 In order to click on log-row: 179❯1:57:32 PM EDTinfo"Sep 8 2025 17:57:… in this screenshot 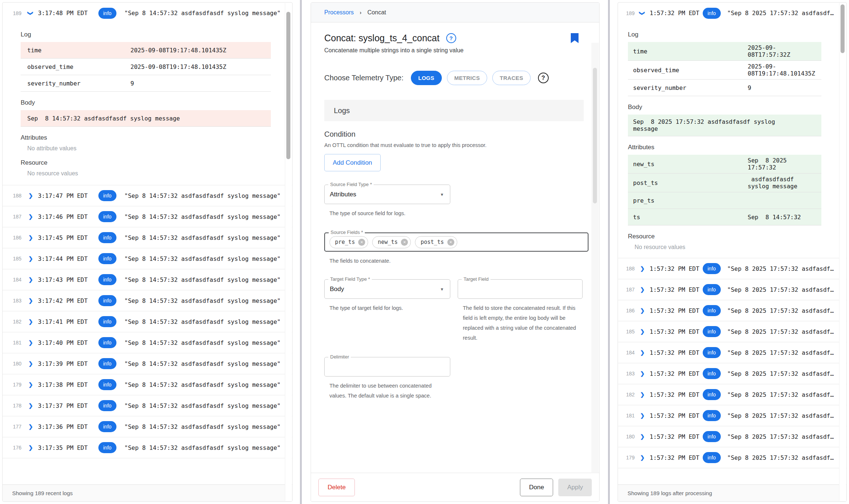, I will do `click(732, 458)`.